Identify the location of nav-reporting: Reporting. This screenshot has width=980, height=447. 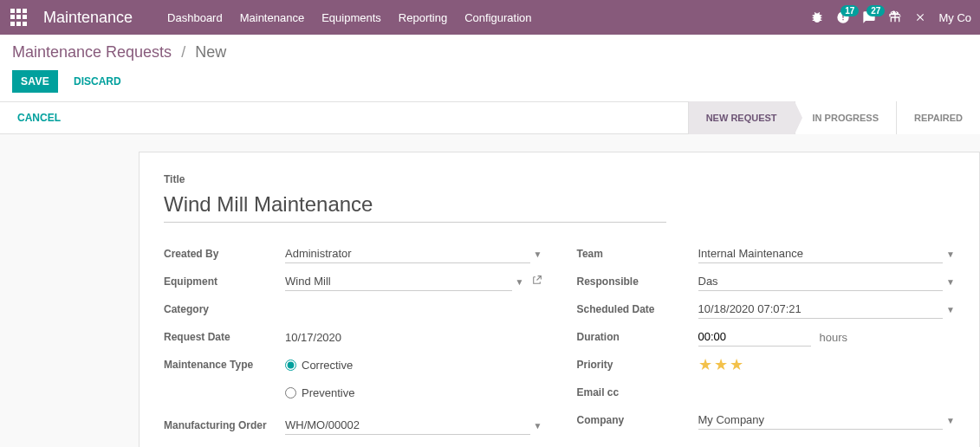
(423, 17).